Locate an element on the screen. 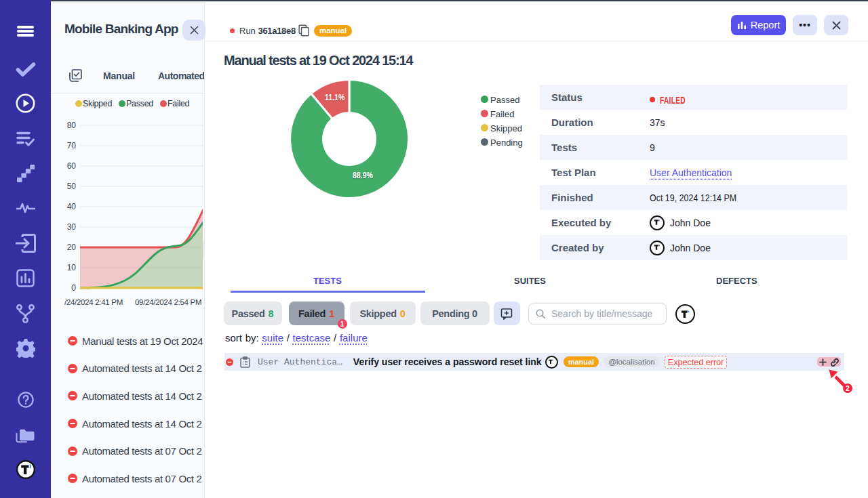  svg-text: 10 is located at coordinates (72, 268).